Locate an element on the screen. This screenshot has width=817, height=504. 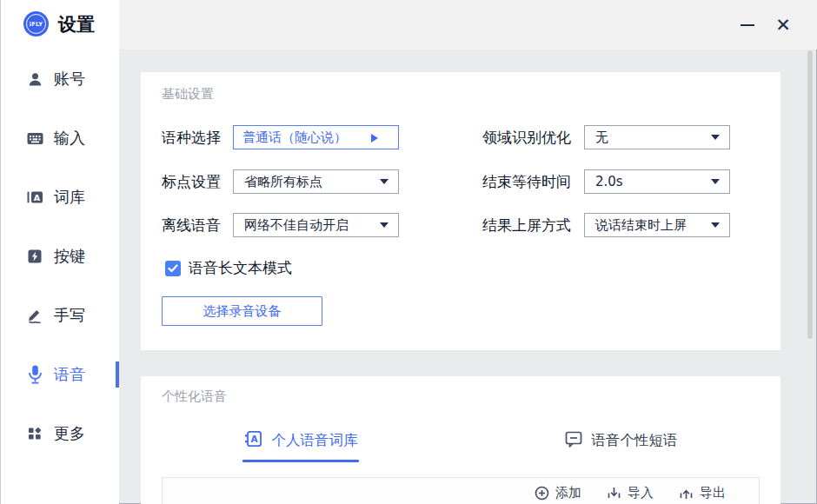
long-text-mode-label: 语音长文本模式 is located at coordinates (240, 268).